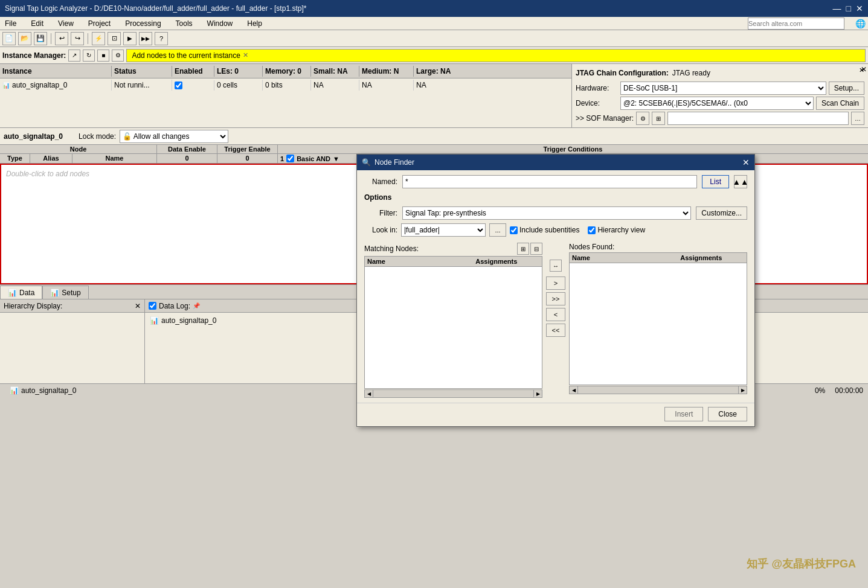  I want to click on sub-alias-header: Alias, so click(51, 158).